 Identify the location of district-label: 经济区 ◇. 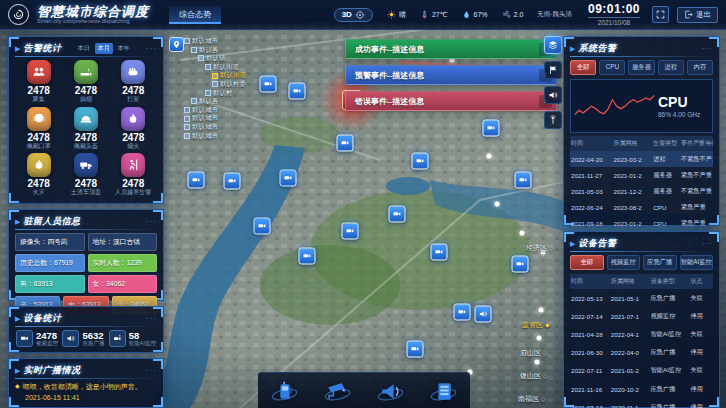
(540, 248).